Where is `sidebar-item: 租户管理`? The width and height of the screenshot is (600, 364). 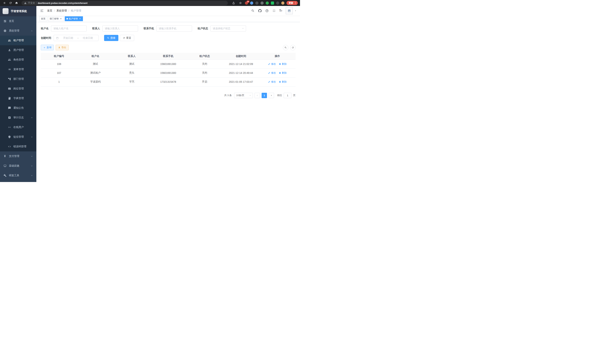
sidebar-item: 租户管理 is located at coordinates (18, 40).